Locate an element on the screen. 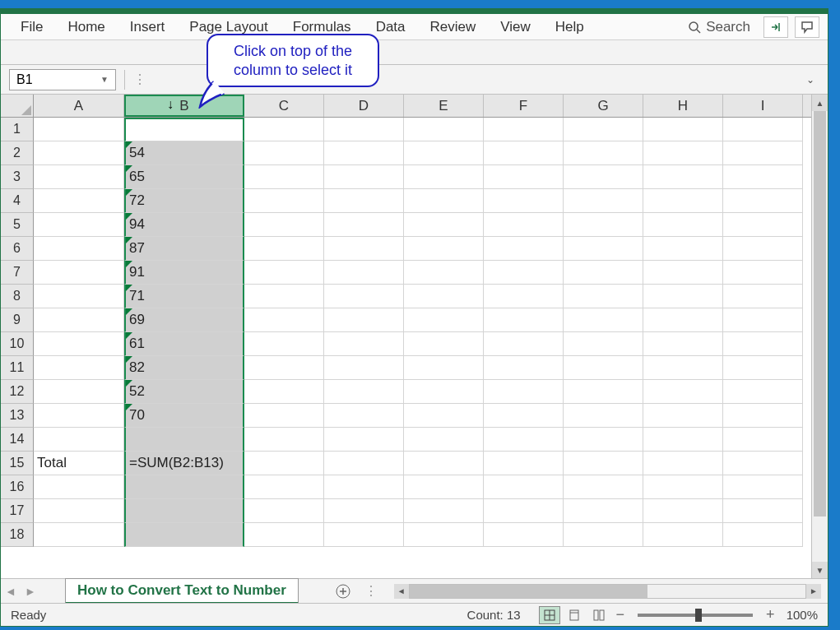  col-header-D: D is located at coordinates (364, 105).